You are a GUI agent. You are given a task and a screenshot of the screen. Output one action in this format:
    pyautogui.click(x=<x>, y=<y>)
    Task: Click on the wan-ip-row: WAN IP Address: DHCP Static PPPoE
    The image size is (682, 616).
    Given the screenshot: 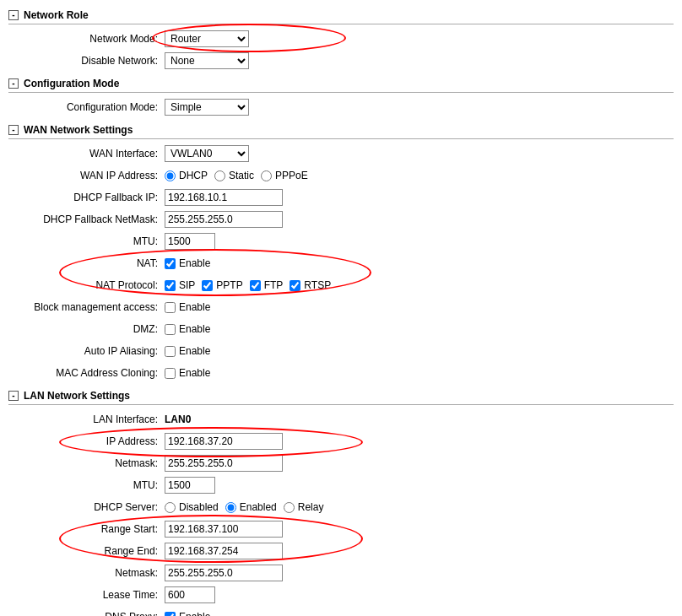 What is the action you would take?
    pyautogui.click(x=341, y=176)
    